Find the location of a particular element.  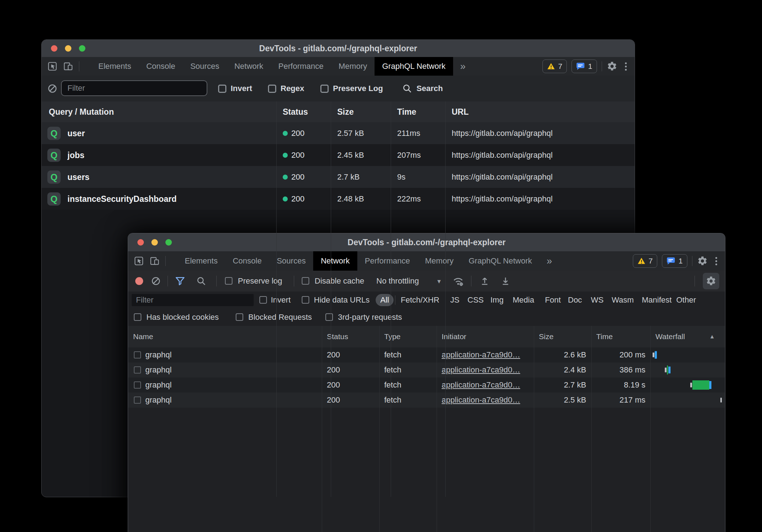

column-header-waterfall: Waterfall is located at coordinates (670, 337).